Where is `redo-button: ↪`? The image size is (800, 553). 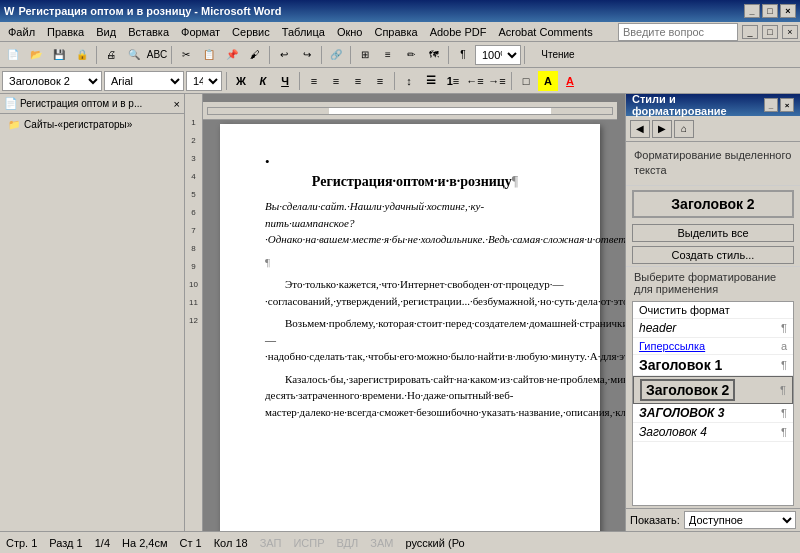
redo-button: ↪ is located at coordinates (307, 55).